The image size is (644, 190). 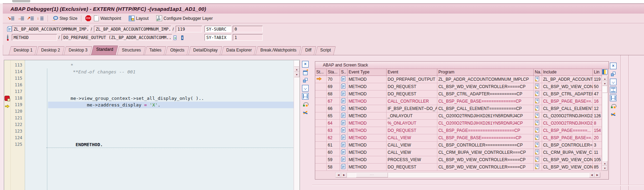 I want to click on scrollbar-thumb: ···, so click(x=372, y=175).